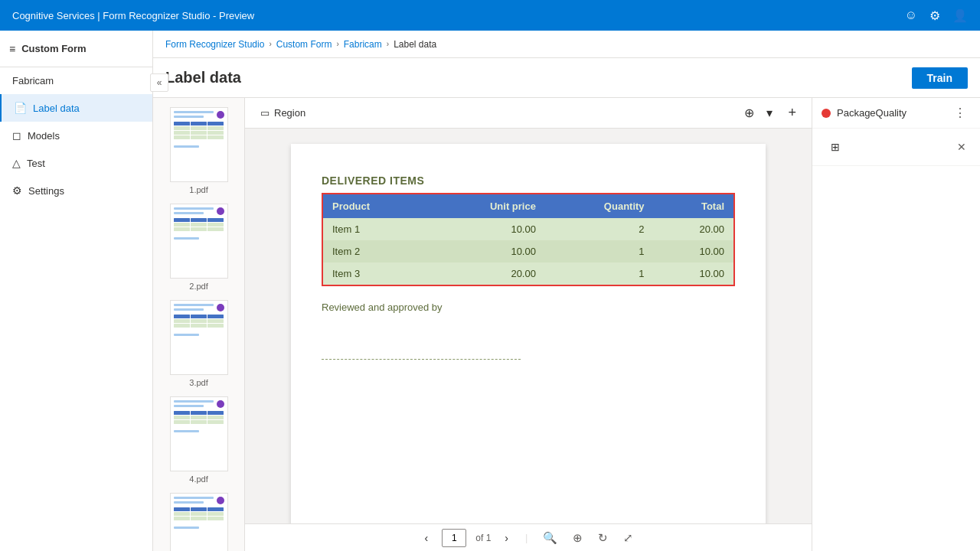 This screenshot has width=980, height=551. Describe the element at coordinates (485, 251) in the screenshot. I see `row2-unit-price: 10.00` at that location.